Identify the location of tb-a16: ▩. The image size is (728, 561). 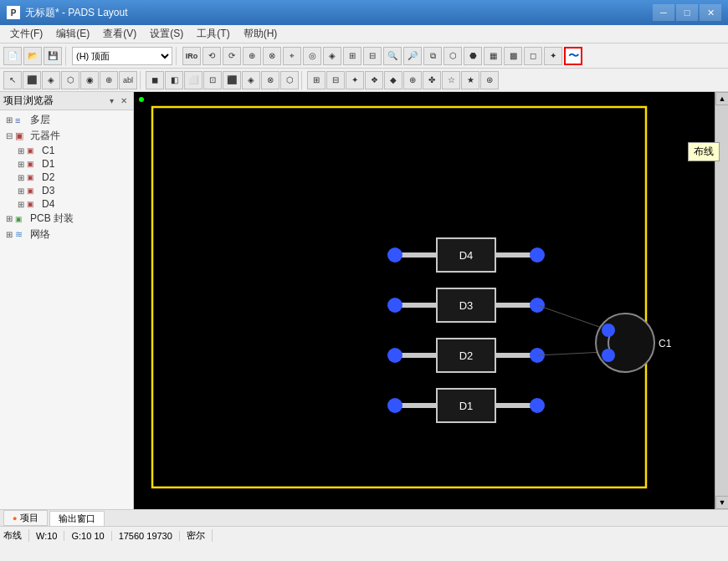
(513, 56).